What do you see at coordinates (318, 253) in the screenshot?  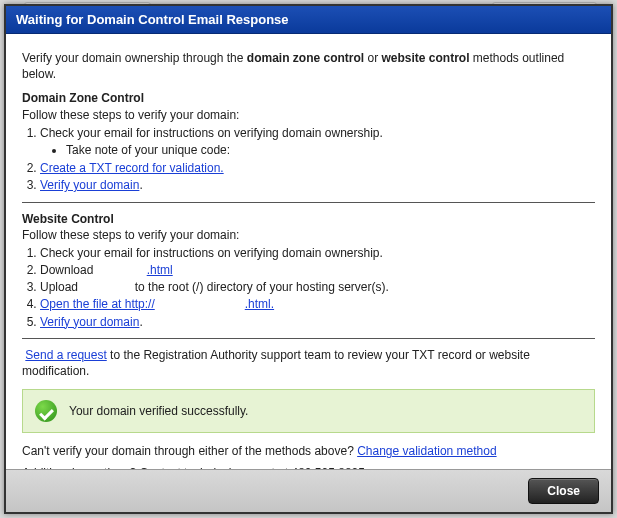 I see `web-step-1: Check your email for instructions on ver…` at bounding box center [318, 253].